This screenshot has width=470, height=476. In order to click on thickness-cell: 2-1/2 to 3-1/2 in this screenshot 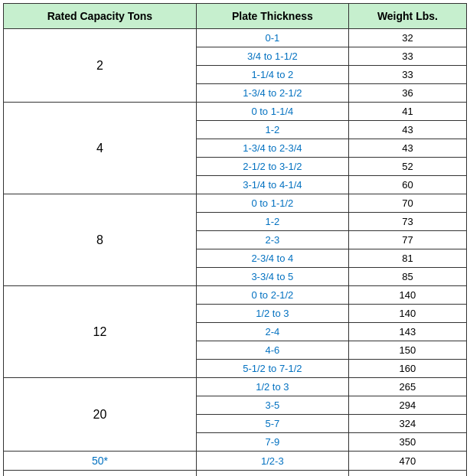, I will do `click(273, 167)`.